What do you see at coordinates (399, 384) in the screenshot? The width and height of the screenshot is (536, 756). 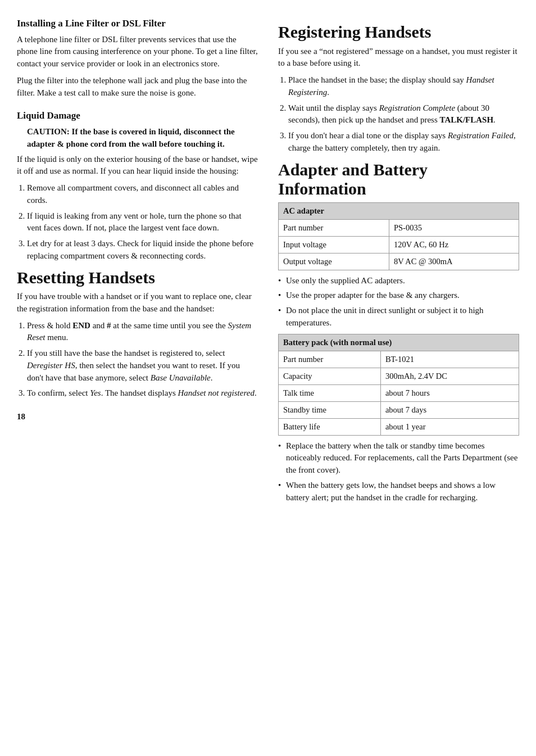 I see `battery-table: Battery pack (with normal use) Part numb…` at bounding box center [399, 384].